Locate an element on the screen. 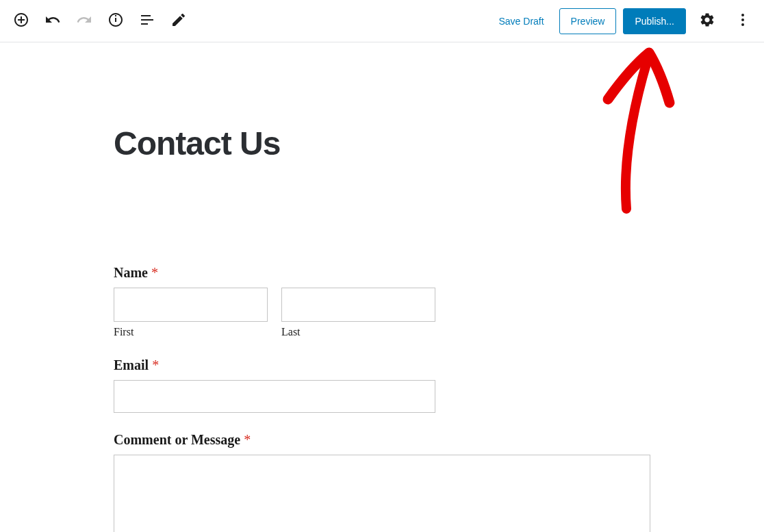 The height and width of the screenshot is (532, 764). email-label: Email * is located at coordinates (382, 366).